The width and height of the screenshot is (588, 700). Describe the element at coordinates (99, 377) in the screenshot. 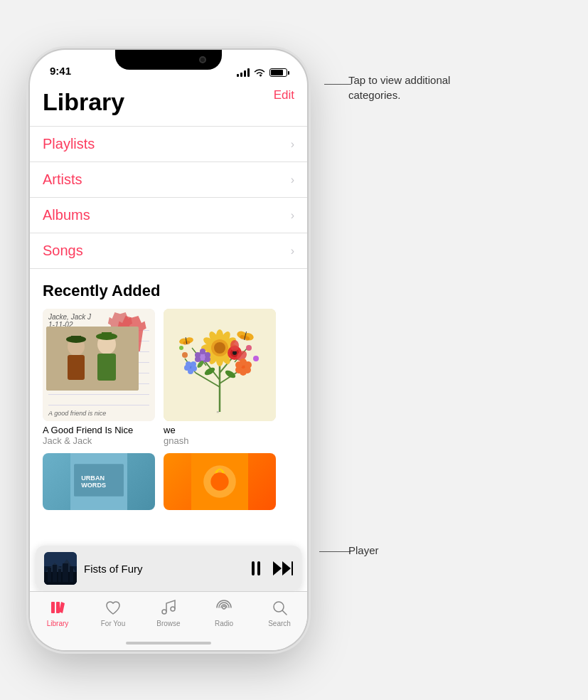

I see `album-card-jackjack: Jacke, Jack J 1-11-02` at that location.